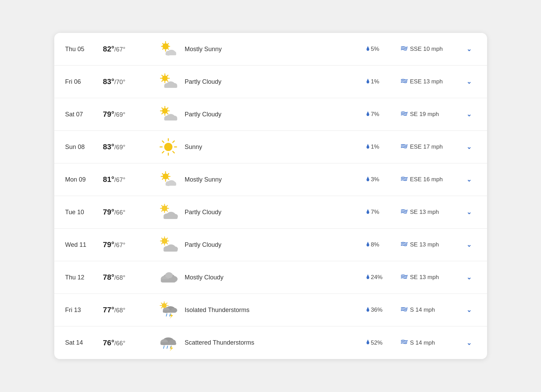  I want to click on temperature: 79°/67°, so click(129, 245).